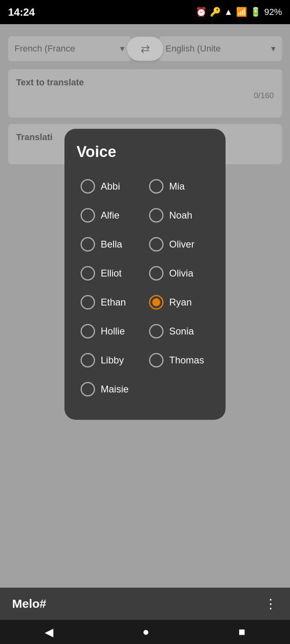  Describe the element at coordinates (145, 152) in the screenshot. I see `dialog-title: Voice` at that location.